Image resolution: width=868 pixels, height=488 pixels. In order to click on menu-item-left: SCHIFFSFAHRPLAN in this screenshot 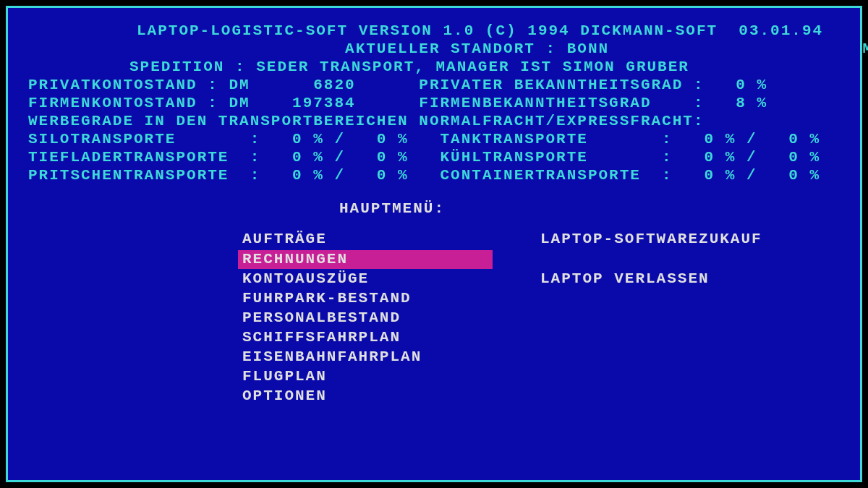, I will do `click(365, 338)`.